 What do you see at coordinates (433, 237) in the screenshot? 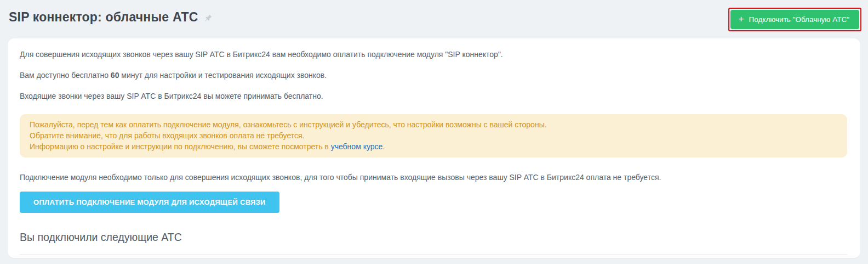
I see `connected-pbx-heading: Вы подключили следующие АТС` at bounding box center [433, 237].